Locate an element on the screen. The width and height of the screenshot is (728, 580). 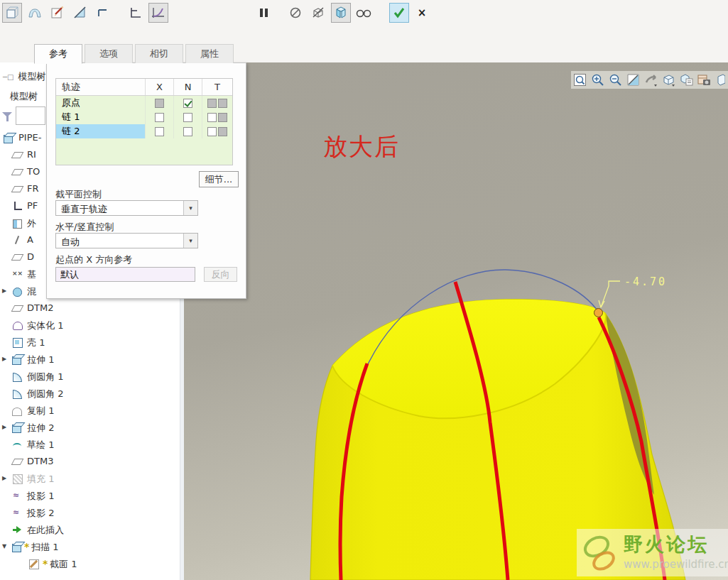
repaint-icon is located at coordinates (634, 80).